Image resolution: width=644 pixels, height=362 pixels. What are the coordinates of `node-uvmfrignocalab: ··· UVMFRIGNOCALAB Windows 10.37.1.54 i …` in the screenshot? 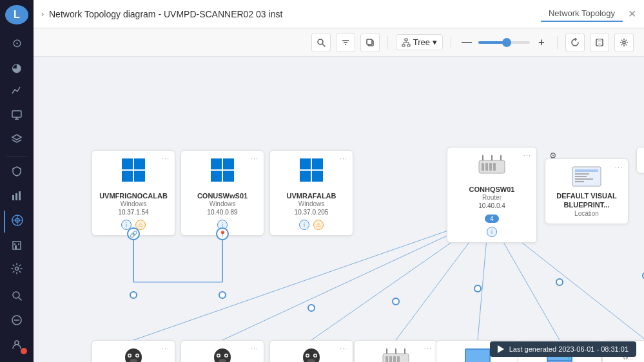 It's located at (133, 193).